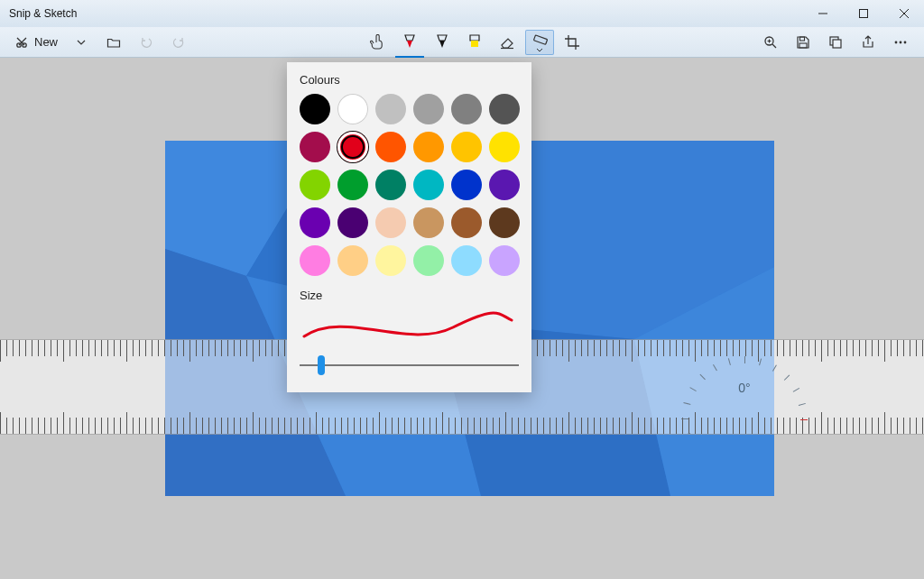  What do you see at coordinates (429, 261) in the screenshot?
I see `colour-swatch-light-green` at bounding box center [429, 261].